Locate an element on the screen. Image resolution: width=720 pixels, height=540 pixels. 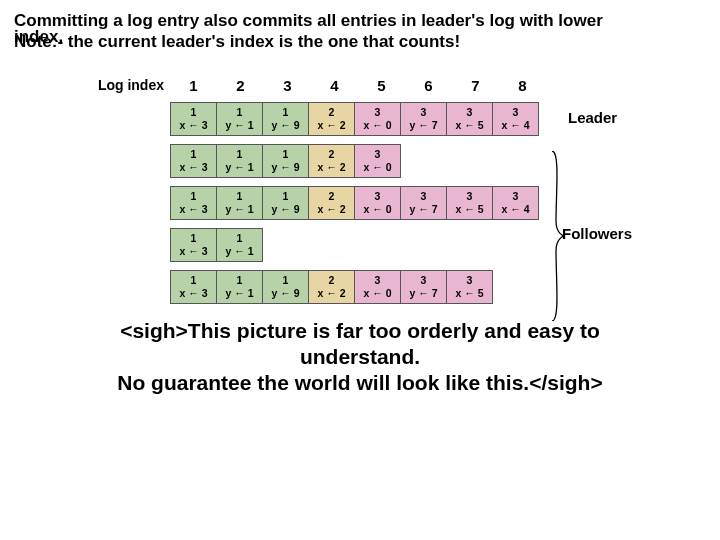
log-index-number: 4 is located at coordinates (334, 86).